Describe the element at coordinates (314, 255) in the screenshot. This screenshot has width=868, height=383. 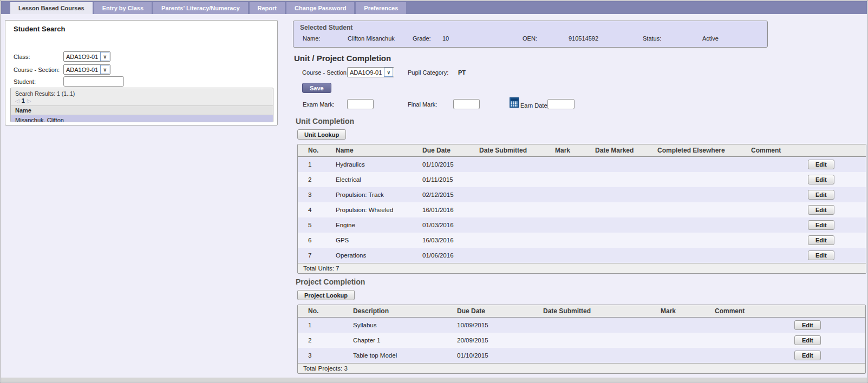
I see `unit-cell-no: 7` at that location.